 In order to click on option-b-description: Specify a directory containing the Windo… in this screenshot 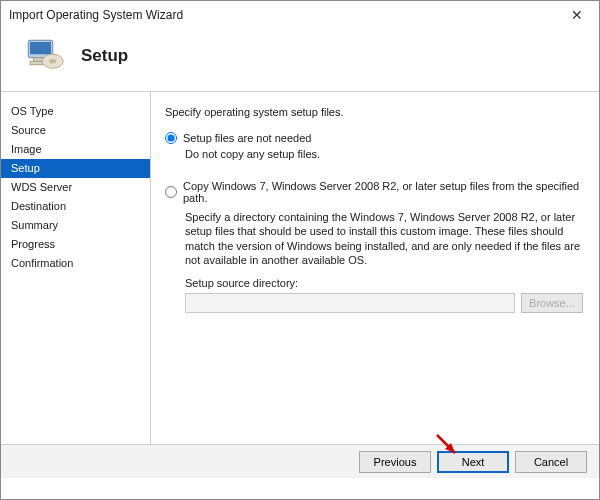, I will do `click(384, 238)`.